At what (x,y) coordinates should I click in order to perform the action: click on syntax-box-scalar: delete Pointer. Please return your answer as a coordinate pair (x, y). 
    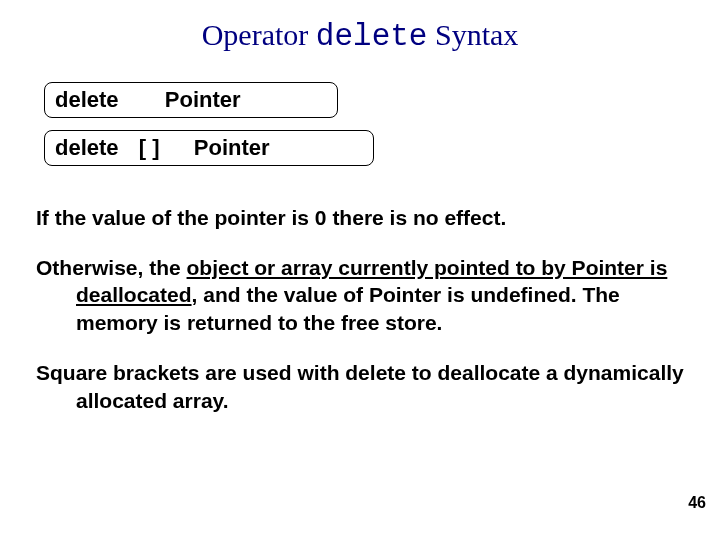
    Looking at the image, I should click on (191, 100).